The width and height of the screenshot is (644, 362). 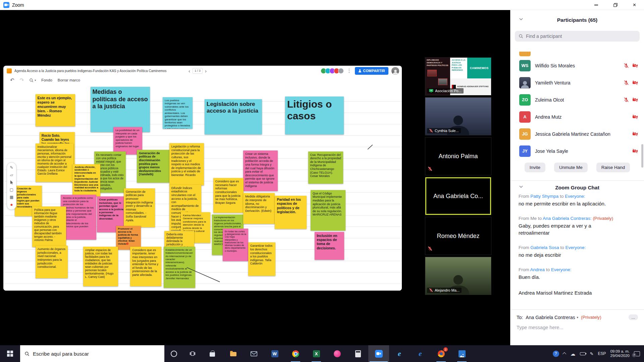 I want to click on sticky-note: Aumento de órganos jurisdiccionales, a n…, so click(x=52, y=262).